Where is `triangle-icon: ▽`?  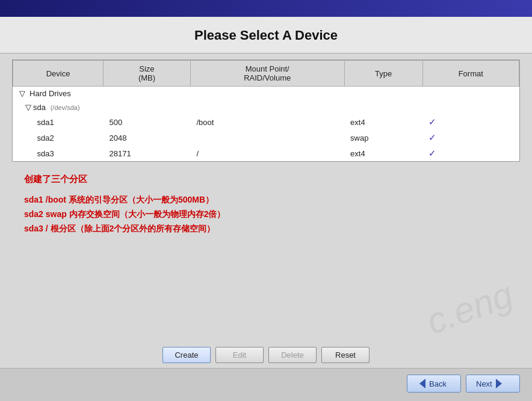
triangle-icon: ▽ is located at coordinates (22, 94).